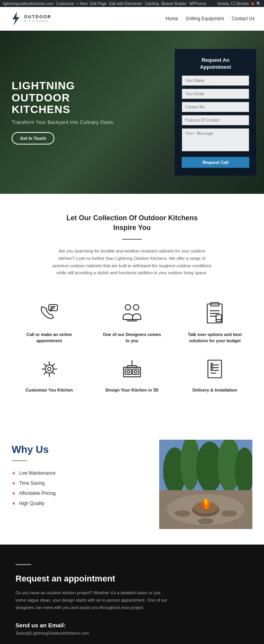  I want to click on step-customize: Customize You Kitchen, so click(49, 374).